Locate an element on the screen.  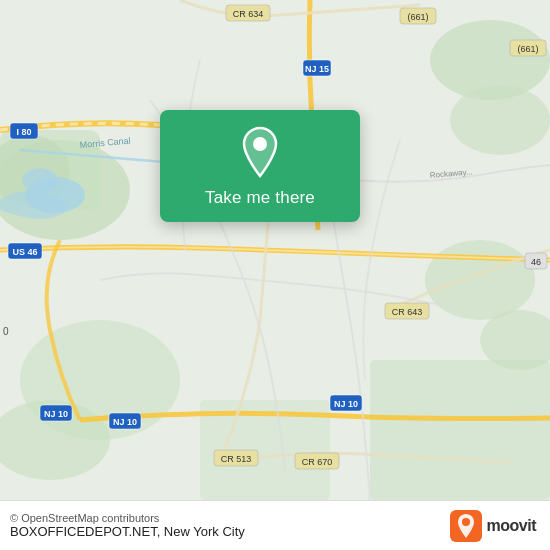
location-label: BOXOFFICEDEPOT.NET, New York City is located at coordinates (128, 532).